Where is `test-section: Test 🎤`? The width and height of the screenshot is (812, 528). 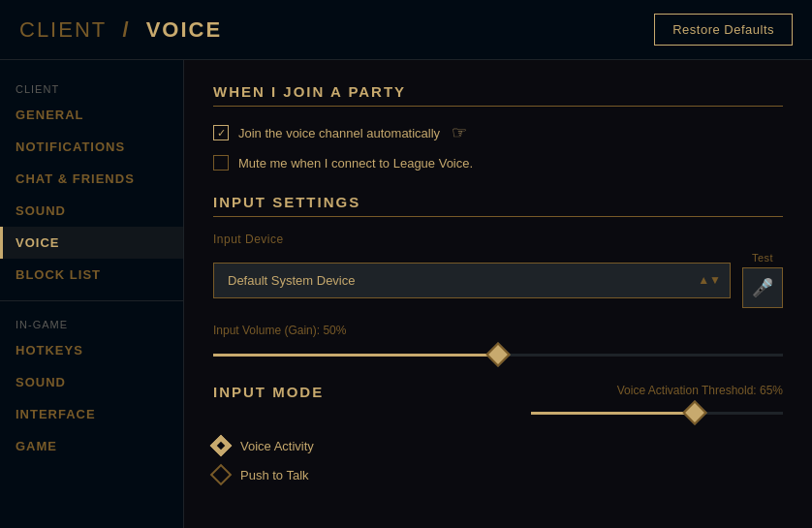
test-section: Test 🎤 is located at coordinates (763, 280).